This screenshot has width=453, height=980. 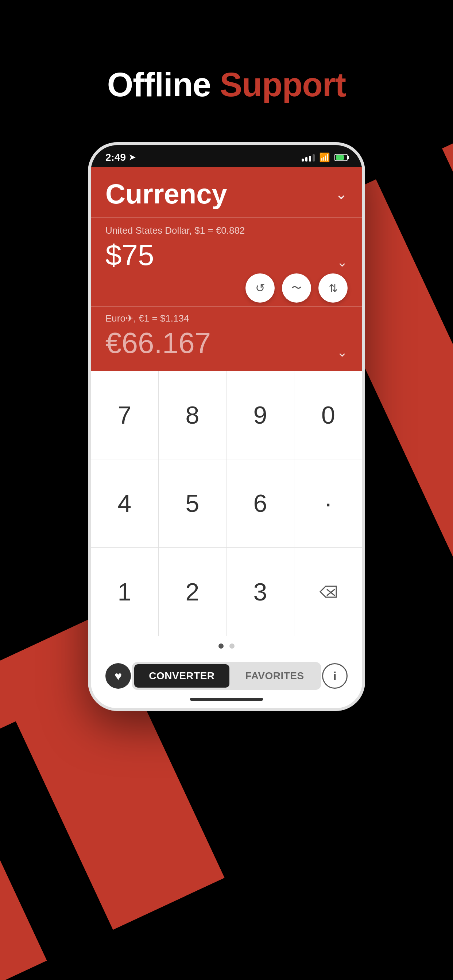 I want to click on key-3: 3, so click(x=260, y=592).